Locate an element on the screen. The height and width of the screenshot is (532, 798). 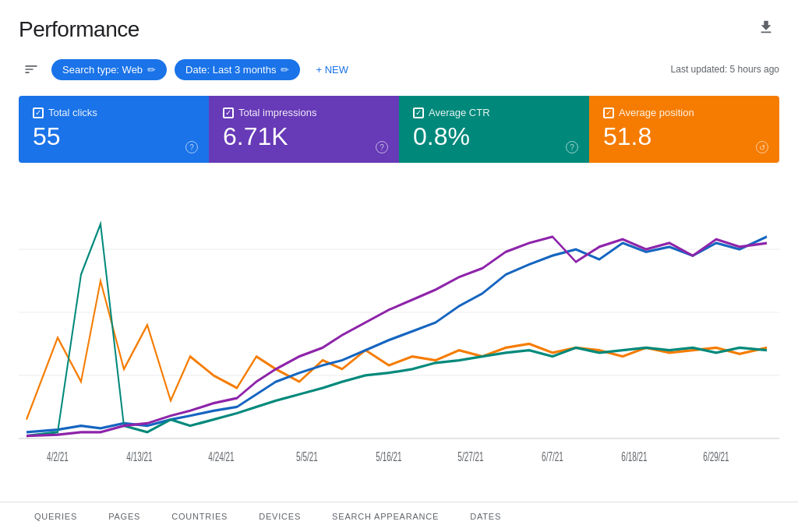
tab-dates: DATES is located at coordinates (486, 517).